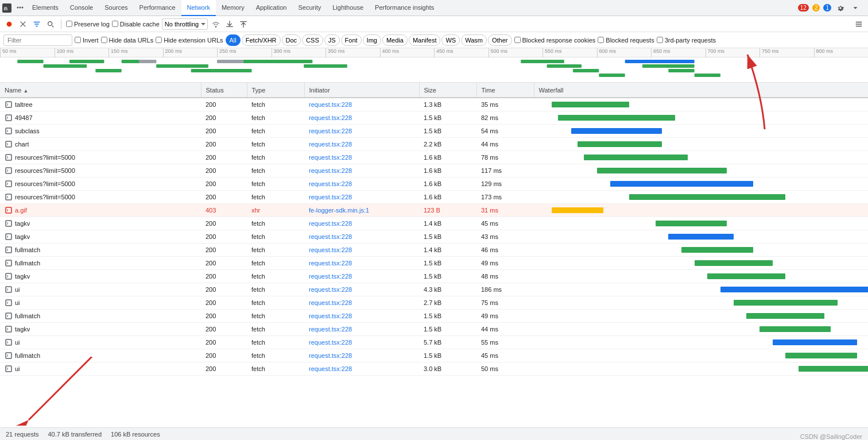  What do you see at coordinates (474, 40) in the screenshot?
I see `filter-tag-wasm: Wasm` at bounding box center [474, 40].